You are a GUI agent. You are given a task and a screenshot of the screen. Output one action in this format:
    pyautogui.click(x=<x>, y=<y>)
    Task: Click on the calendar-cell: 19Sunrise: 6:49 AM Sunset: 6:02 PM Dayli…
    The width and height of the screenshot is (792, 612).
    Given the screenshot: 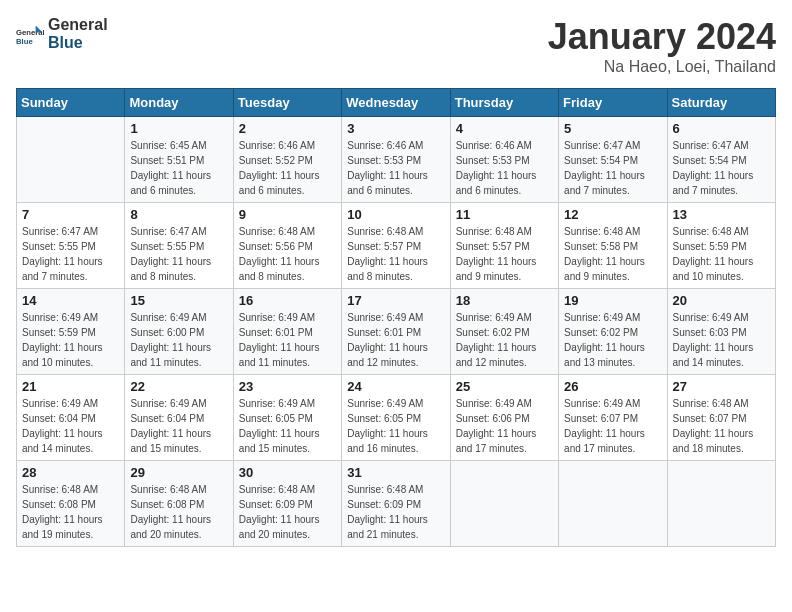 What is the action you would take?
    pyautogui.click(x=613, y=332)
    